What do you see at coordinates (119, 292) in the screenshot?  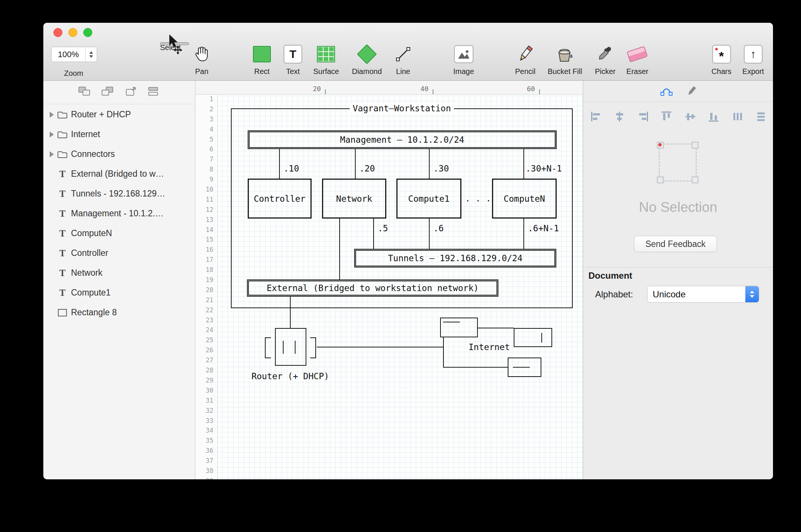 I see `layers-list: Router + DHCP Internet Connectors T Exte…` at bounding box center [119, 292].